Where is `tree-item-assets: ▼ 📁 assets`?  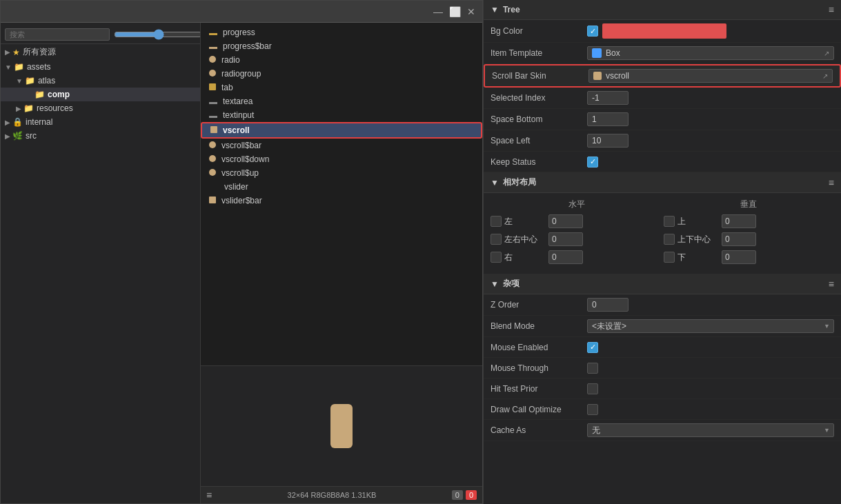
tree-item-assets: ▼ 📁 assets is located at coordinates (101, 67).